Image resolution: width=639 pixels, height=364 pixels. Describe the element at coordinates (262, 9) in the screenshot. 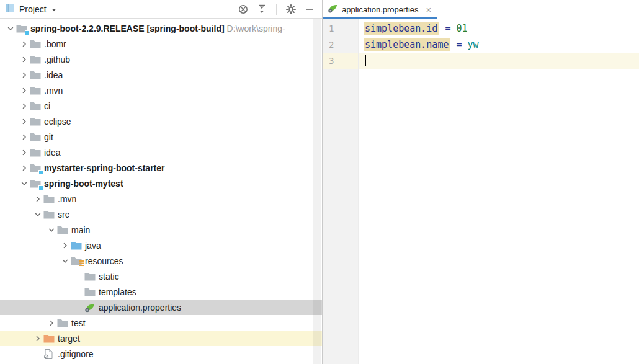

I see `collapse-all-icon` at that location.